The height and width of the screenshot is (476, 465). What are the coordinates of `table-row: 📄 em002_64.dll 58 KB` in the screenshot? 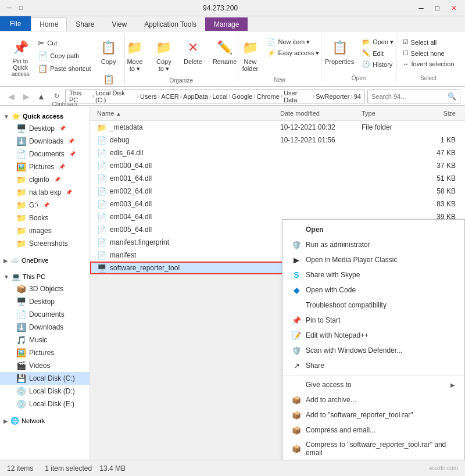 It's located at (278, 191).